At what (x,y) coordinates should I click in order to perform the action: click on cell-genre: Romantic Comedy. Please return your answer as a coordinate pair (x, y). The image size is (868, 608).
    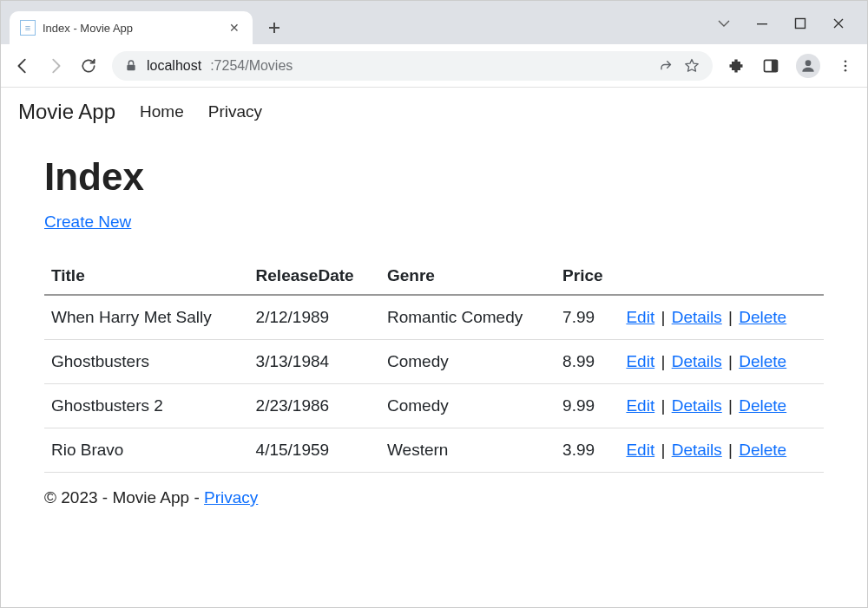
    Looking at the image, I should click on (468, 317).